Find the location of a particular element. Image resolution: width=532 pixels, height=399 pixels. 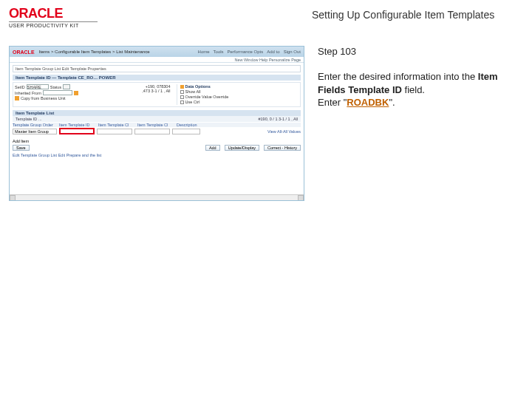

app-section-header: Item Template ID — Template CE_RO… POWER is located at coordinates (157, 78).